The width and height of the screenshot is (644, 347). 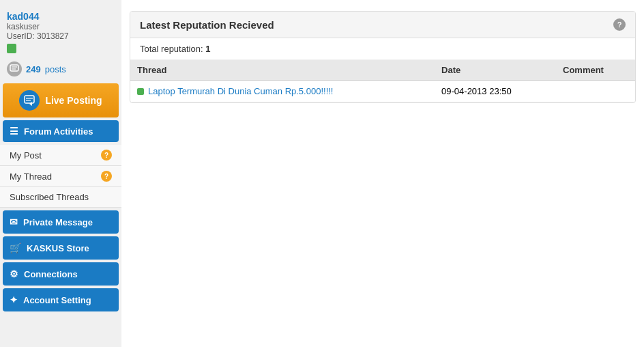 I want to click on forum-activities-icon: ☰, so click(x=14, y=131).